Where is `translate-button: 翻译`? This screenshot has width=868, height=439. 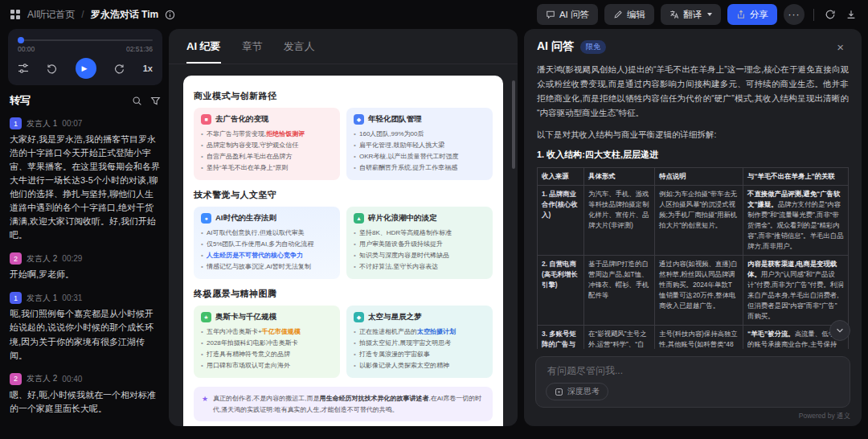 translate-button: 翻译 is located at coordinates (691, 14).